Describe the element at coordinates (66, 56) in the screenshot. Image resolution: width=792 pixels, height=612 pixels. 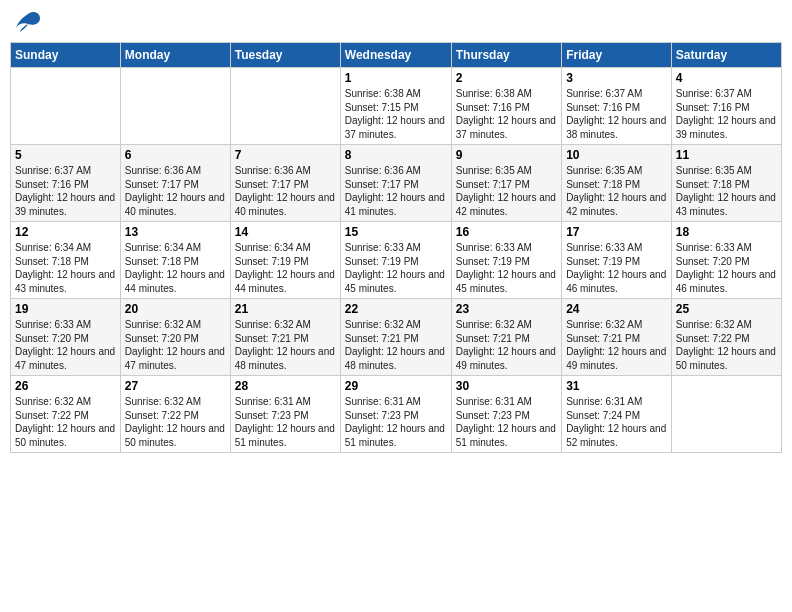
I see `day-header-sunday: Sunday` at that location.